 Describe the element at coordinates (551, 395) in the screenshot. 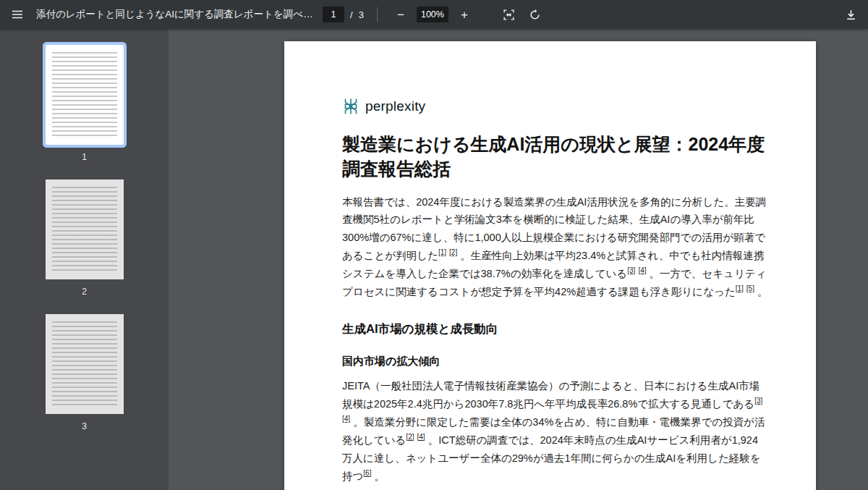

I see `body-text: JEITA（一般社団法人電子情報技術産業協会）の予測によると、日本における生成A…` at that location.